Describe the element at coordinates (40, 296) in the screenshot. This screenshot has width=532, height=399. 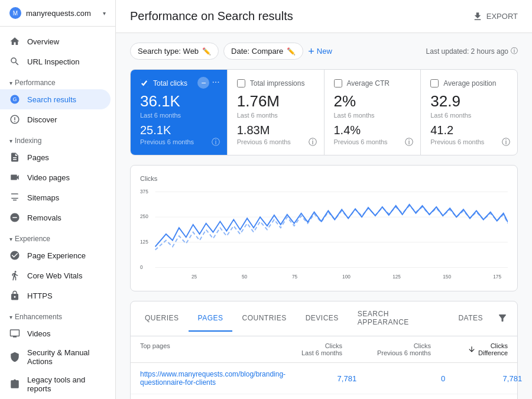
I see `sidebar-label-https: HTTPS` at that location.